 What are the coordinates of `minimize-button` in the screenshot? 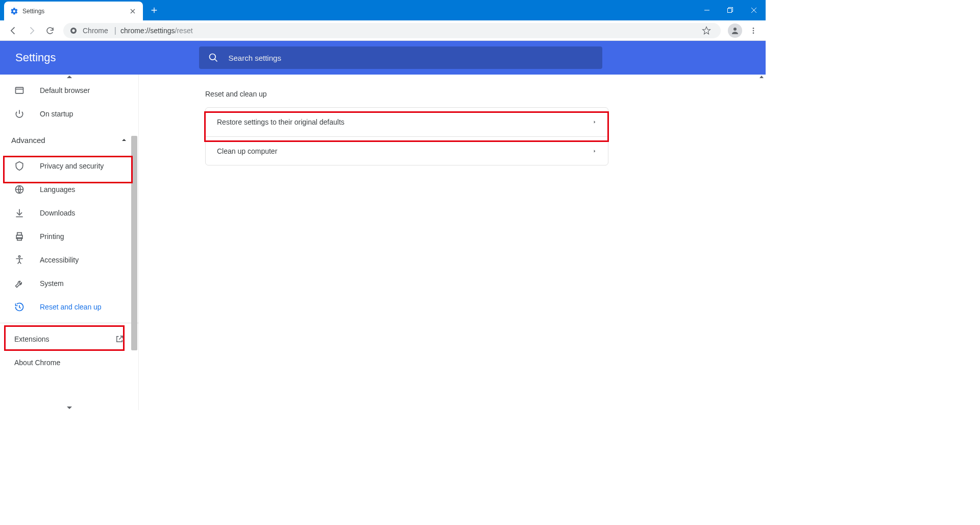 It's located at (707, 10).